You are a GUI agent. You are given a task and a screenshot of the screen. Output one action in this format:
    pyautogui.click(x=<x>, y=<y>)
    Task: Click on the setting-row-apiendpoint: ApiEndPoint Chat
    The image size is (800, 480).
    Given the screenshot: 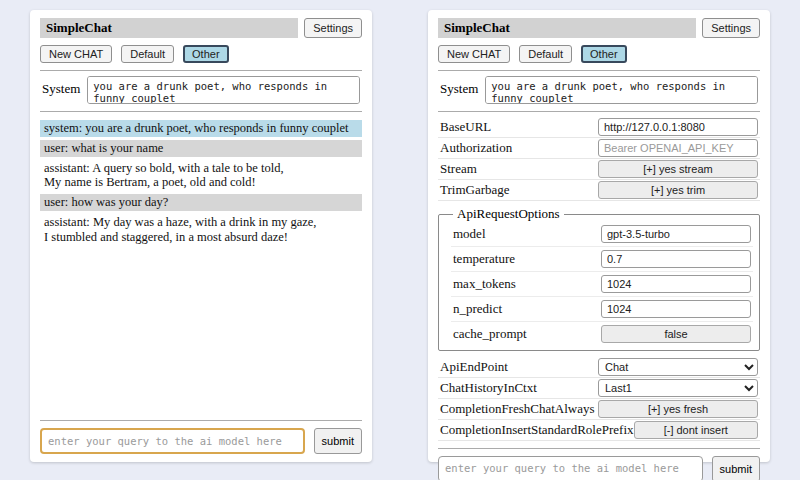 What is the action you would take?
    pyautogui.click(x=599, y=368)
    